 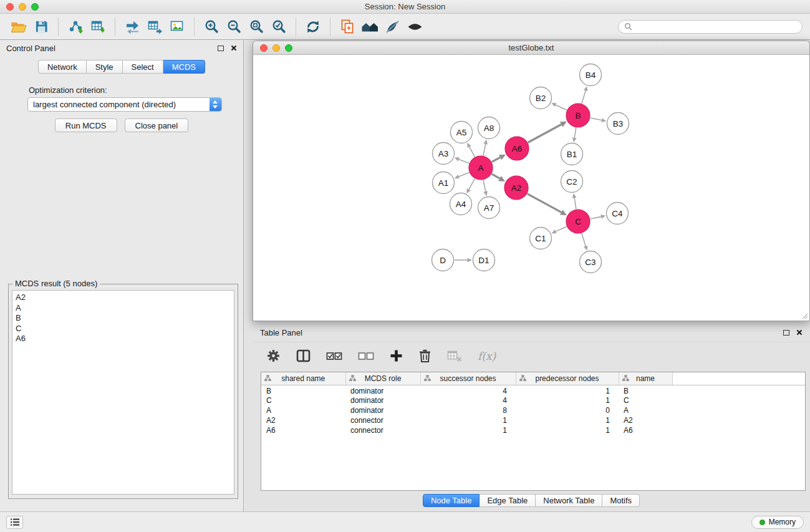 I want to click on mcds-result-item: A2, so click(x=123, y=298).